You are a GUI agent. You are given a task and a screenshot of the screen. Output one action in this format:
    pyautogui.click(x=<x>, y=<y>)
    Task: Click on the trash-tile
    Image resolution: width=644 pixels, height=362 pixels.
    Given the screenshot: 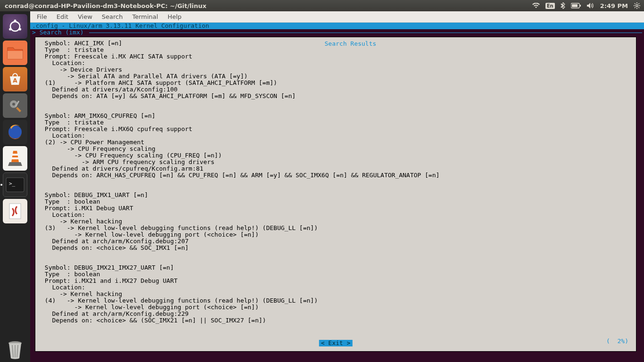 What is the action you would take?
    pyautogui.click(x=15, y=350)
    